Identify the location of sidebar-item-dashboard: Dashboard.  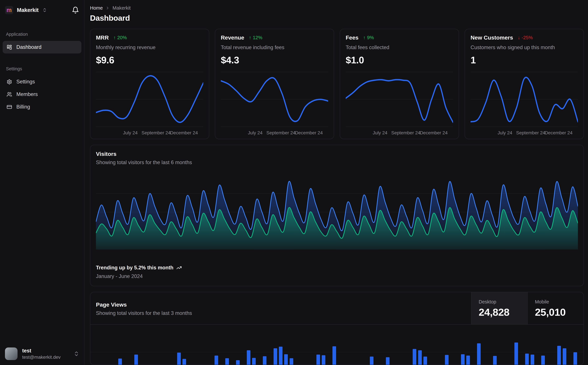
(42, 47).